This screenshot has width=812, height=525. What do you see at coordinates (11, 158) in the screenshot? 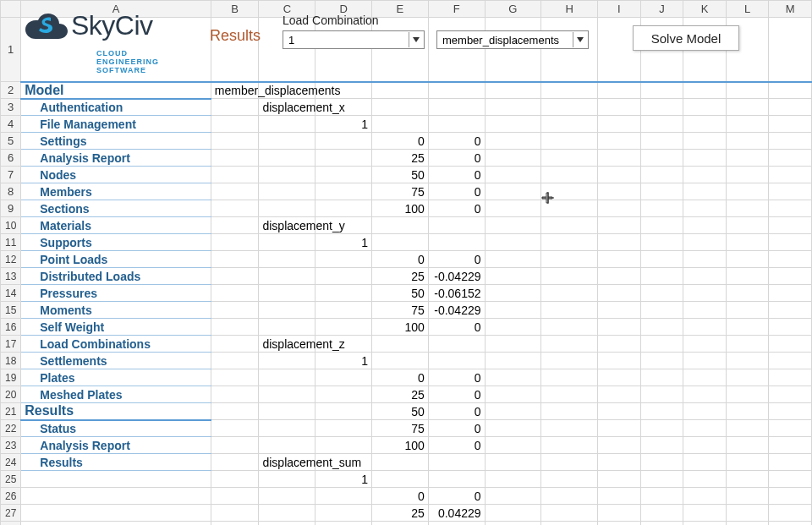
I see `row-header: 6` at bounding box center [11, 158].